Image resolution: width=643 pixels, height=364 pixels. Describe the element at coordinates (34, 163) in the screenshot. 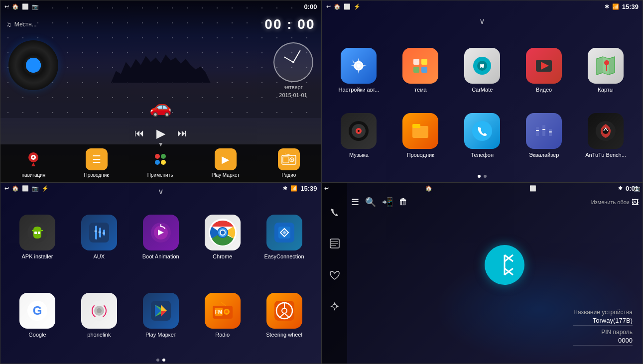

I see `nav-navi: навигация` at that location.